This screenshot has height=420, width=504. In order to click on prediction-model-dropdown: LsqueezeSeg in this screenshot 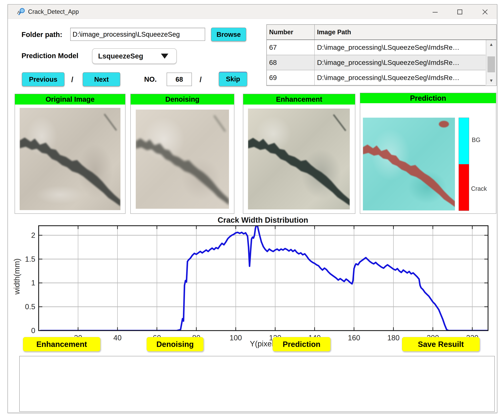, I will do `click(134, 56)`.